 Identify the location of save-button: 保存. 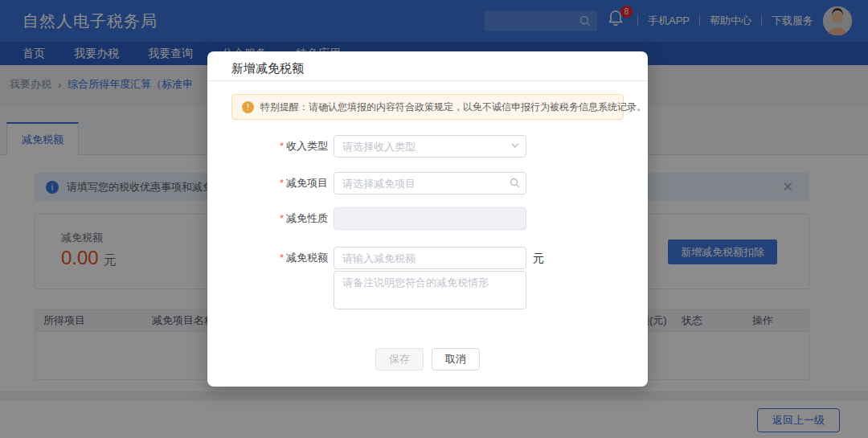
(399, 359).